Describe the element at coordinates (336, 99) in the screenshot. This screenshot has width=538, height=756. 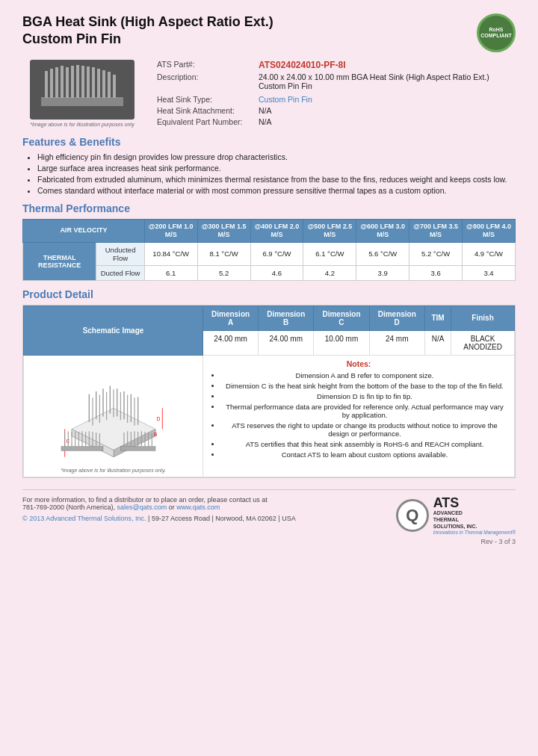
I see `heatsink-type-row: Heat Sink Type: Custom Pin Fin` at that location.